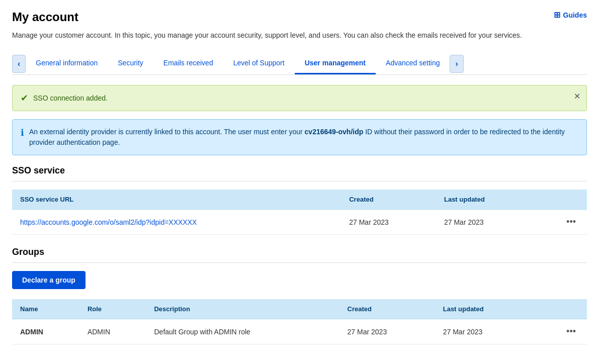  Describe the element at coordinates (109, 222) in the screenshot. I see `sso-url-link: https://accounts.google.com/o/saml2/idp?…` at that location.